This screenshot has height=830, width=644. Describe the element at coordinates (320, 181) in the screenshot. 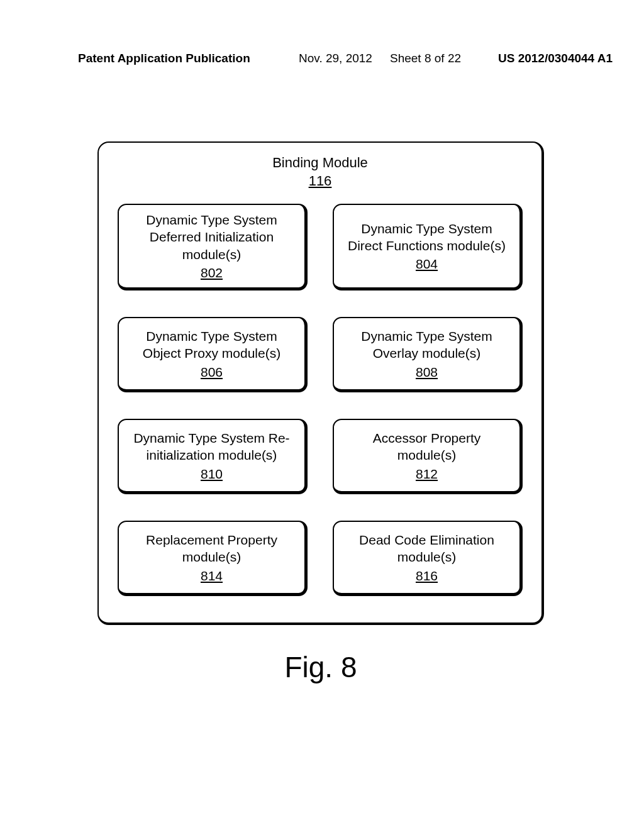

I see `binding-module-ref: 116` at that location.